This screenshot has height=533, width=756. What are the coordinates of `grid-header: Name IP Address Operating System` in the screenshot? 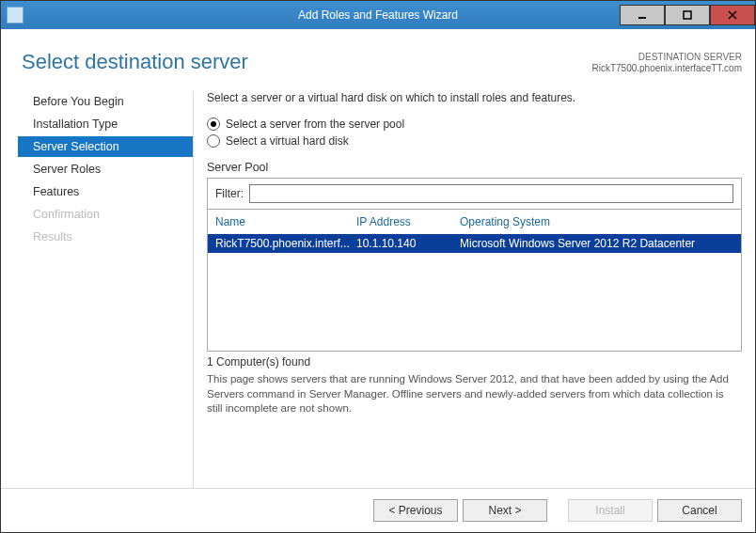 It's located at (474, 222).